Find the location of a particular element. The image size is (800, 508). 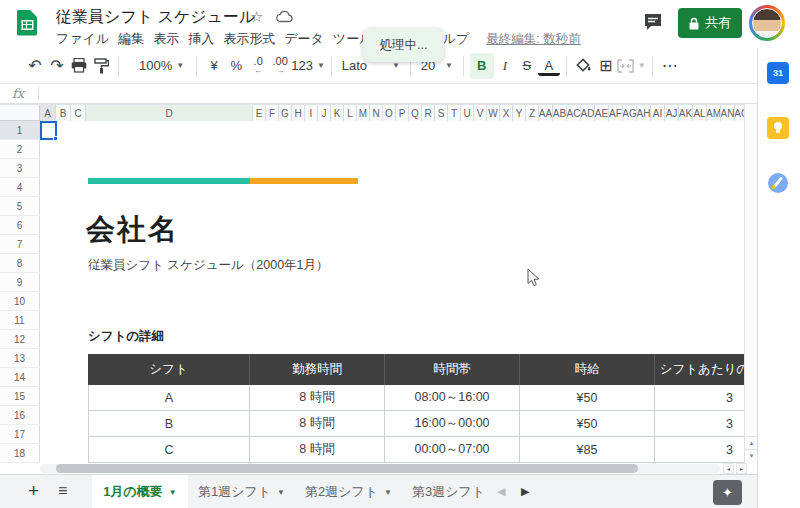

table-header-cell: 時給 is located at coordinates (588, 370).